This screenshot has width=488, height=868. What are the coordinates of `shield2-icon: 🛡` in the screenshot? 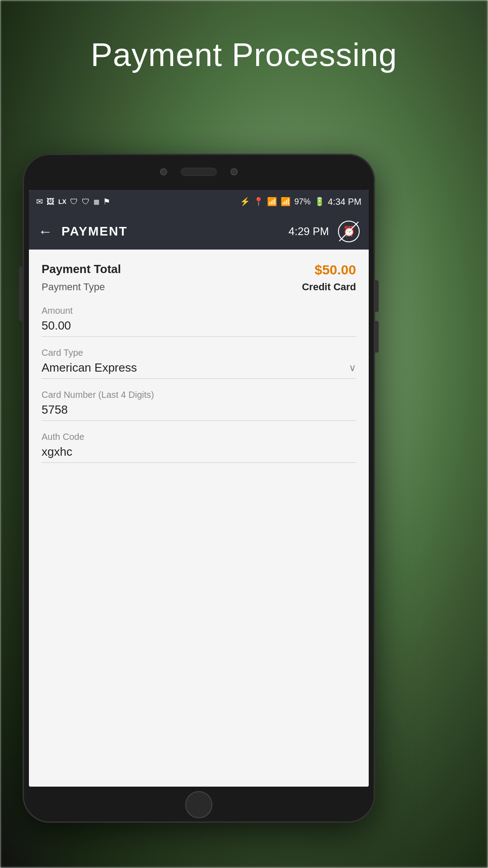 It's located at (86, 202).